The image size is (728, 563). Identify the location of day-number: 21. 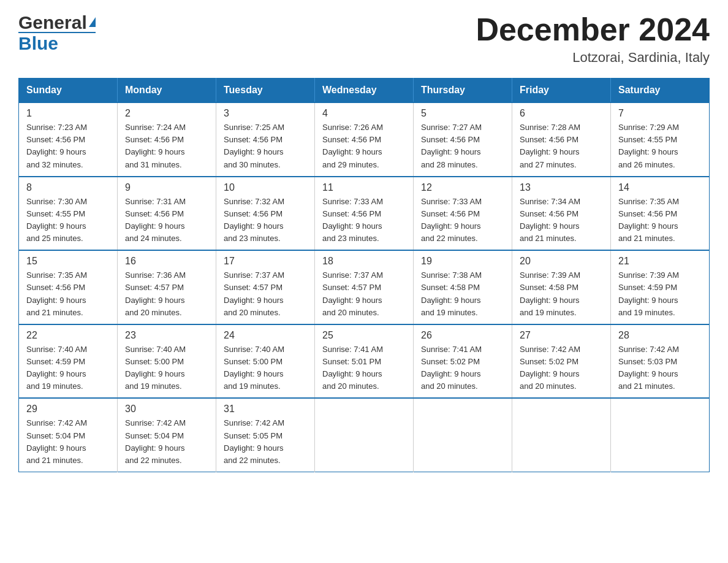
(660, 261).